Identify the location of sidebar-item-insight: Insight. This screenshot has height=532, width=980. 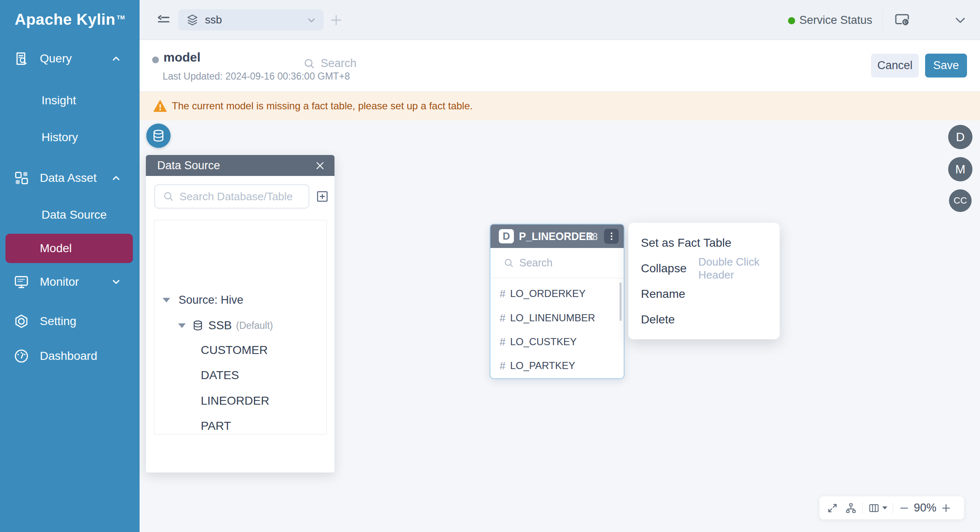
(70, 101).